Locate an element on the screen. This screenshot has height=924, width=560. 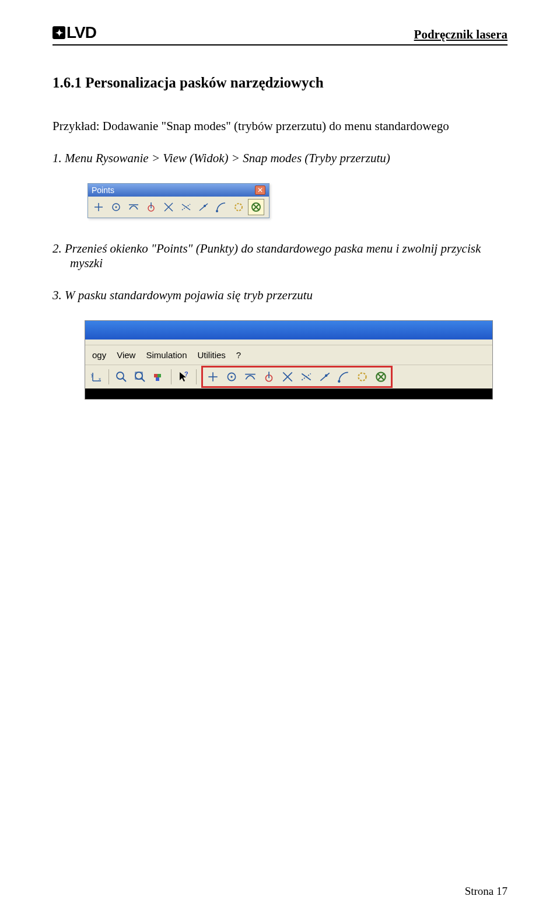
menu-item: ? is located at coordinates (239, 355).